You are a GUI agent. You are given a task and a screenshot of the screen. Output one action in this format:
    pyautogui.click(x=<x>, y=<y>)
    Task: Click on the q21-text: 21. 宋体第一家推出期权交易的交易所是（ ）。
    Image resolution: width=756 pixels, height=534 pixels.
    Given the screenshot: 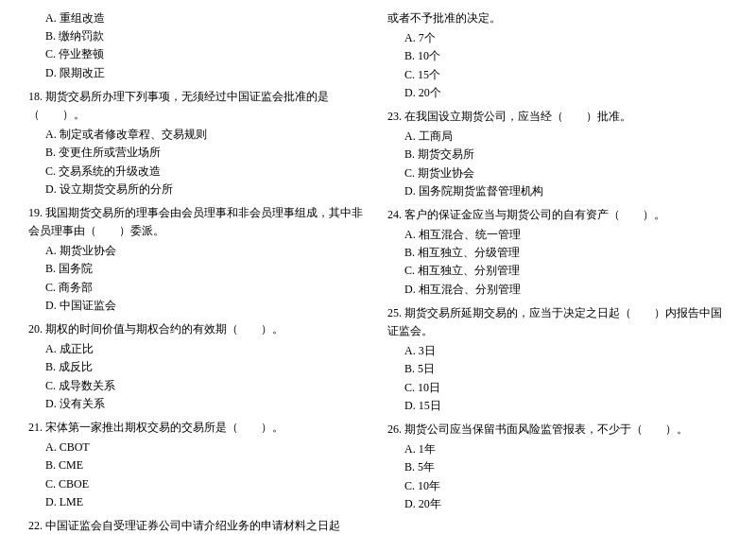 What is the action you would take?
    pyautogui.click(x=198, y=427)
    